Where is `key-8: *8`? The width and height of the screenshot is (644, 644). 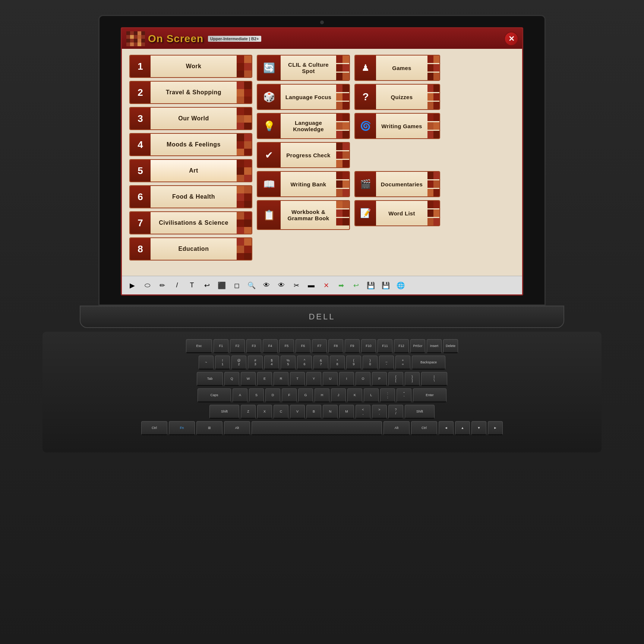
key-8: *8 is located at coordinates (337, 363).